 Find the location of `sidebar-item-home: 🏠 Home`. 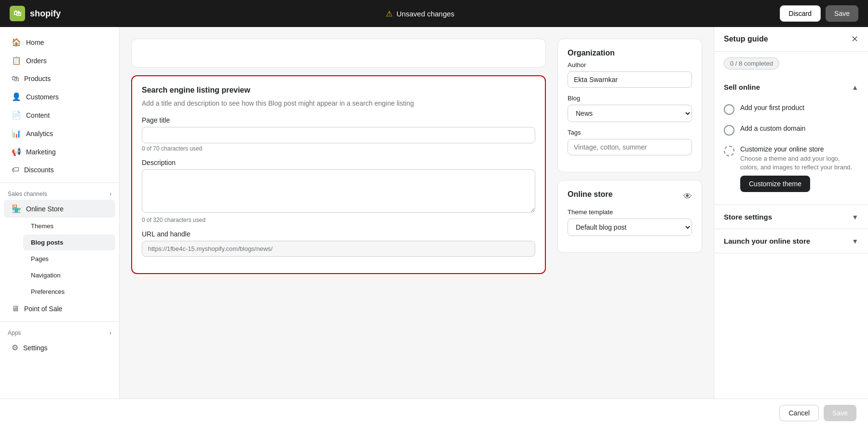

sidebar-item-home: 🏠 Home is located at coordinates (60, 42).